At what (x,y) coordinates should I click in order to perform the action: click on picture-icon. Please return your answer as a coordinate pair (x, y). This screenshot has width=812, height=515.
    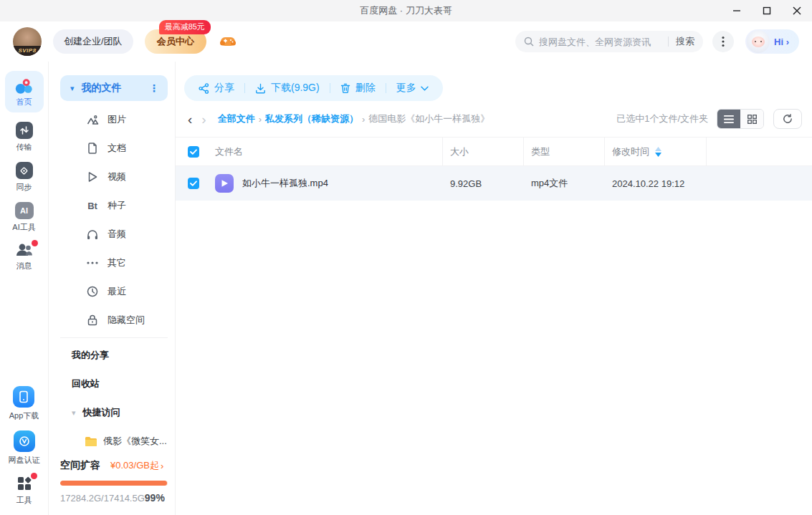
    Looking at the image, I should click on (92, 120).